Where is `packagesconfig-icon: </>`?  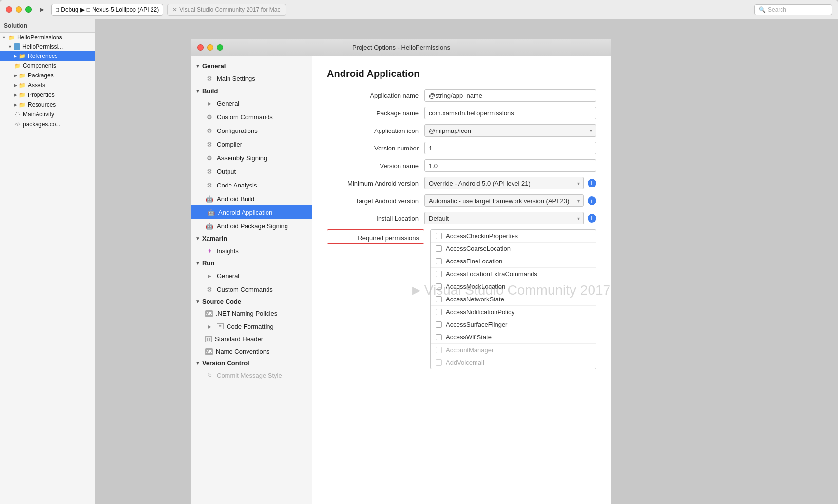
packagesconfig-icon: </> is located at coordinates (18, 124).